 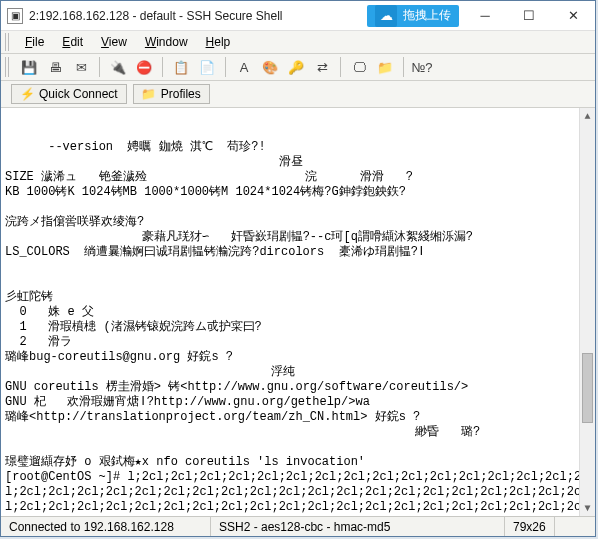 What do you see at coordinates (29, 67) in the screenshot?
I see `save-button: 💾` at bounding box center [29, 67].